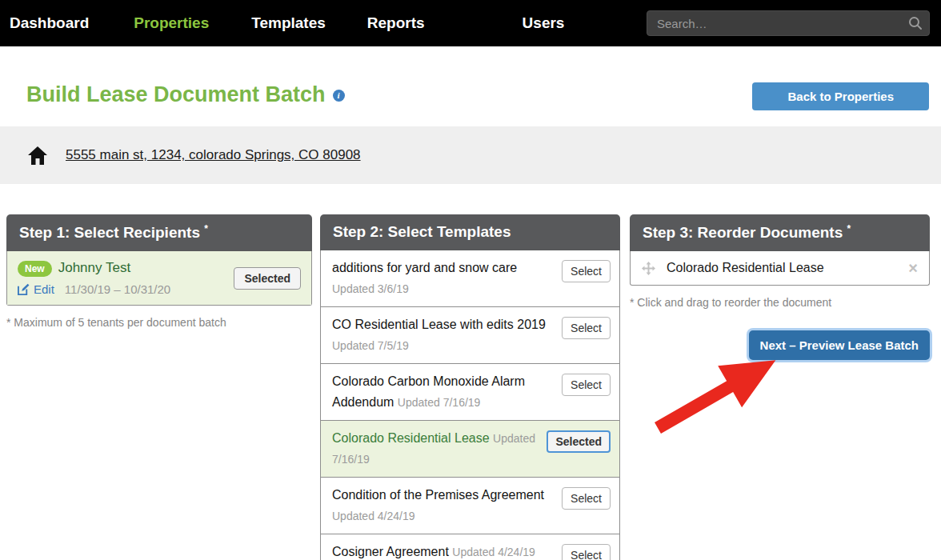 The height and width of the screenshot is (560, 941). Describe the element at coordinates (839, 346) in the screenshot. I see `next-preview-lease-batch-button: Next – Preview Lease Batch` at that location.